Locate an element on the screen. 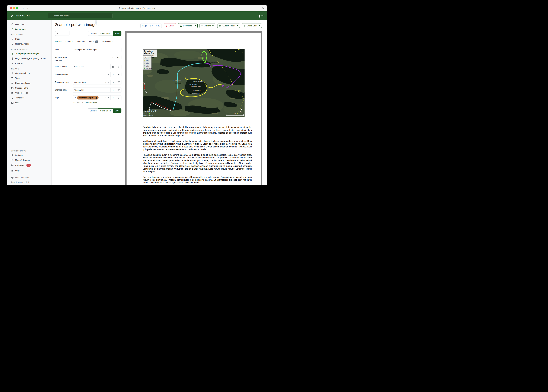 The image size is (548, 392). person-icon is located at coordinates (12, 73).